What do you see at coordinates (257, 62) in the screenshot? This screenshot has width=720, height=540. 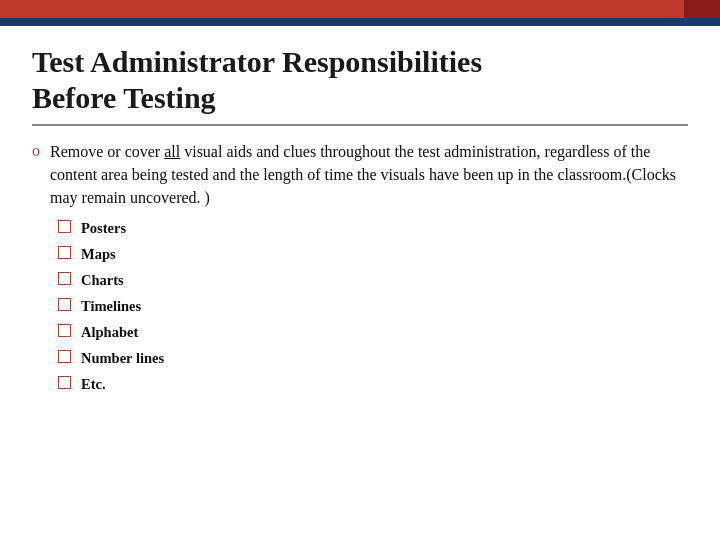 I see `title-line1: Test Administrator Responsibilities` at bounding box center [257, 62].